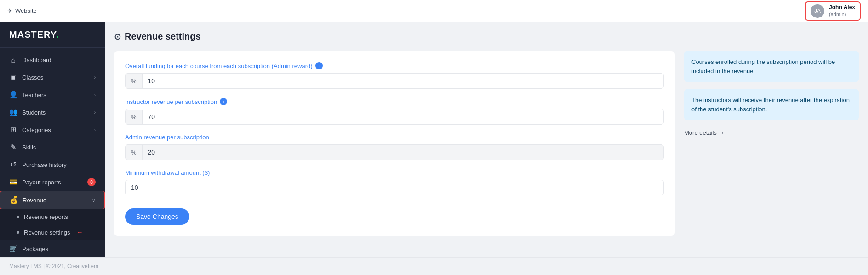  What do you see at coordinates (394, 117) in the screenshot?
I see `field2-input-wrapper: %` at bounding box center [394, 117].